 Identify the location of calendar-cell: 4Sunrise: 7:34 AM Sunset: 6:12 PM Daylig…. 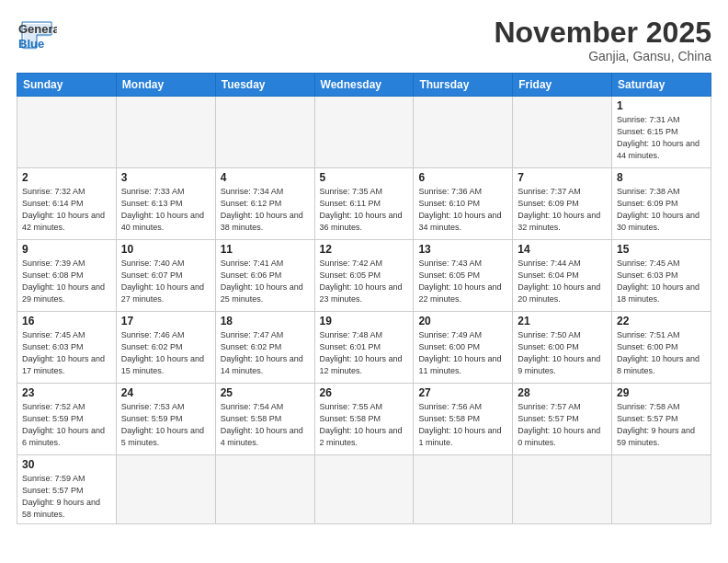
(265, 204).